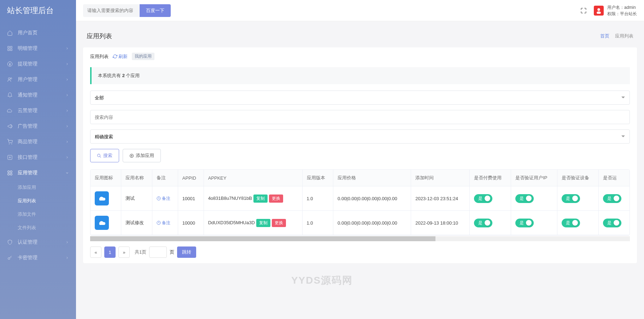  Describe the element at coordinates (42, 142) in the screenshot. I see `sidebar-item-label: 商品管理` at that location.